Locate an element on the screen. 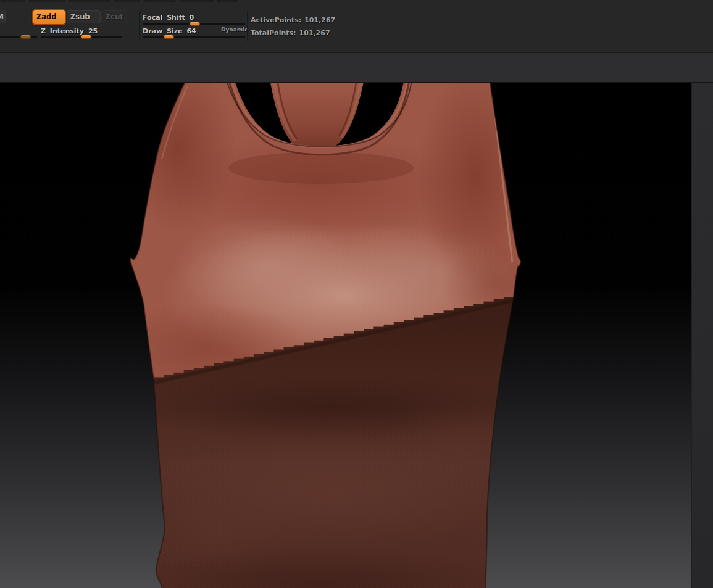  focal-shift-label: Focal Shift 0 is located at coordinates (168, 17).